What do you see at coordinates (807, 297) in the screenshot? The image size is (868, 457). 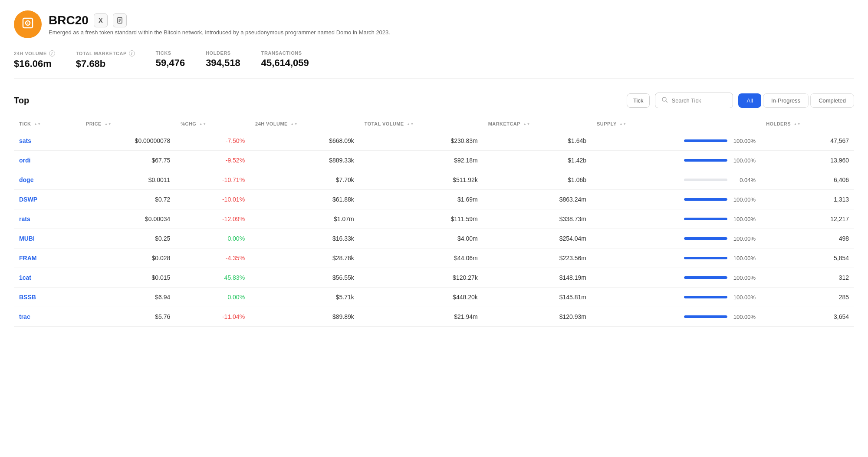 I see `holders-cell: 285` at bounding box center [807, 297].